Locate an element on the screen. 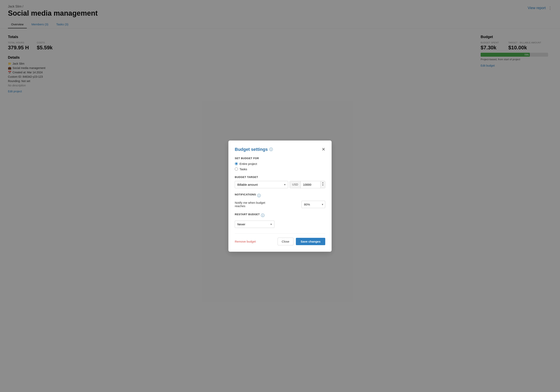 This screenshot has height=392, width=560. modal-close-button: ✕ is located at coordinates (323, 149).